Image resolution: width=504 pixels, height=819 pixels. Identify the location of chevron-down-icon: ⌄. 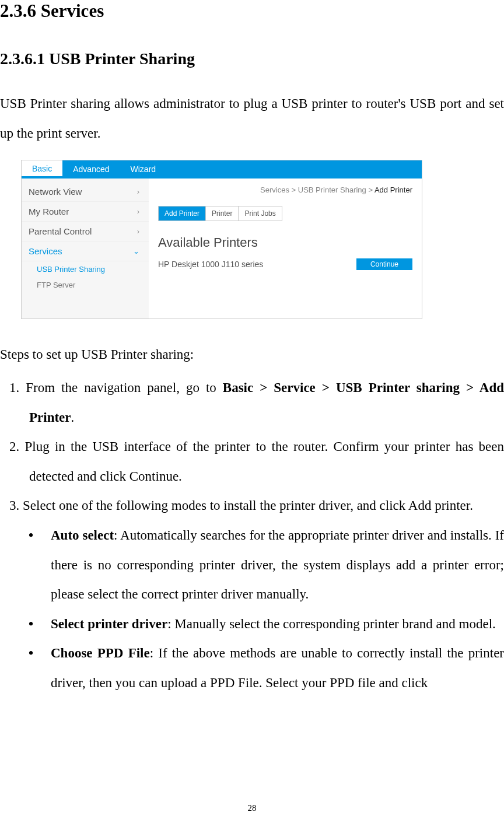
(136, 251).